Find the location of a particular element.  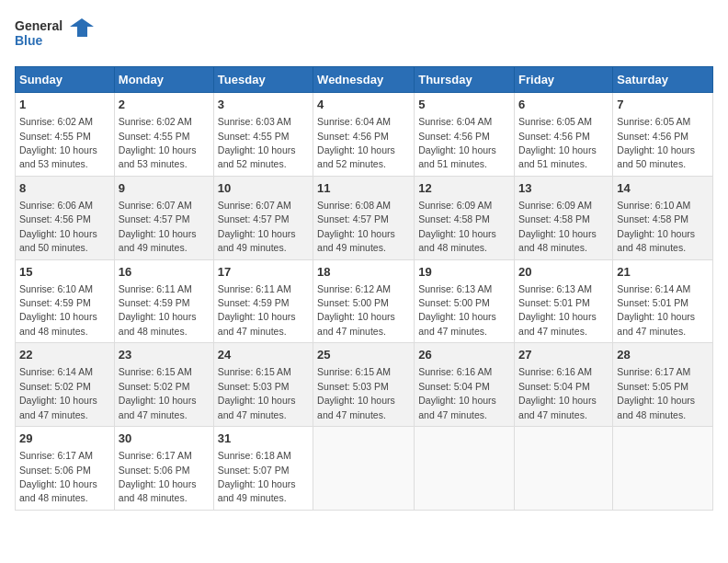

calendar-header-row: Sunday Monday Tuesday Wednesday Thursday… is located at coordinates (364, 80).